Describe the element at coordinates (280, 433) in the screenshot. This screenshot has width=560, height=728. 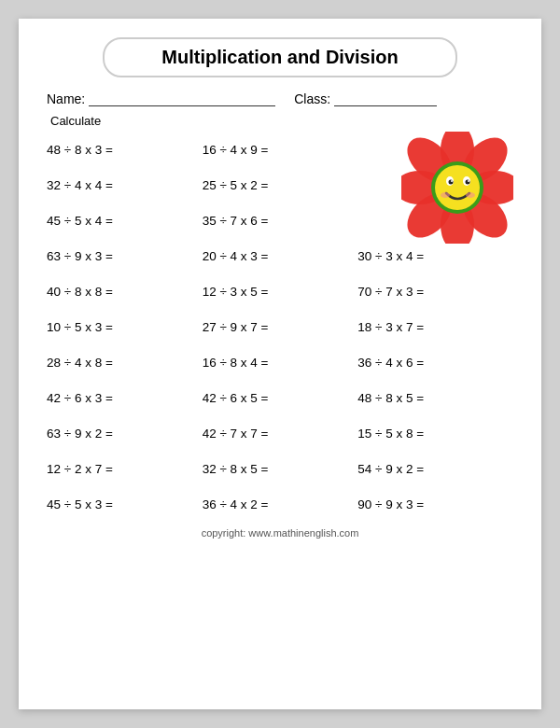
I see `problem-cell: 42 ÷ 7 x 7 =` at that location.